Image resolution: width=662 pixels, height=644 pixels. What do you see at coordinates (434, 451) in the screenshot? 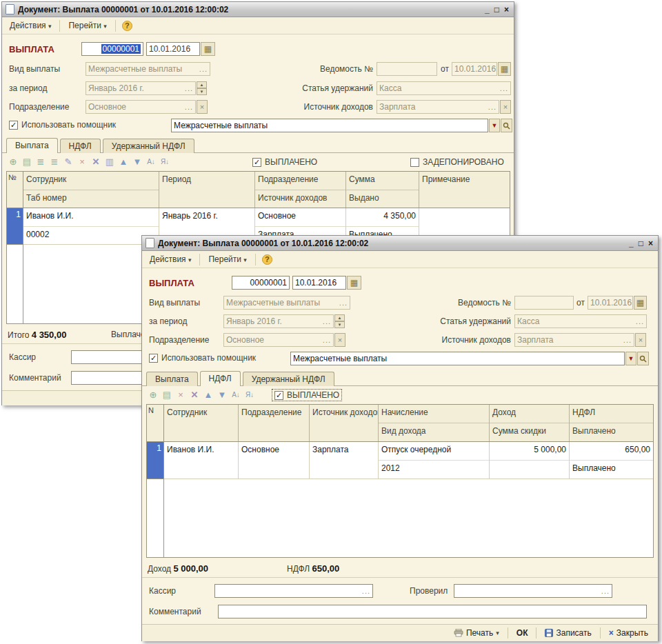
I see `cell-accrual: Отпуск очередной` at bounding box center [434, 451].